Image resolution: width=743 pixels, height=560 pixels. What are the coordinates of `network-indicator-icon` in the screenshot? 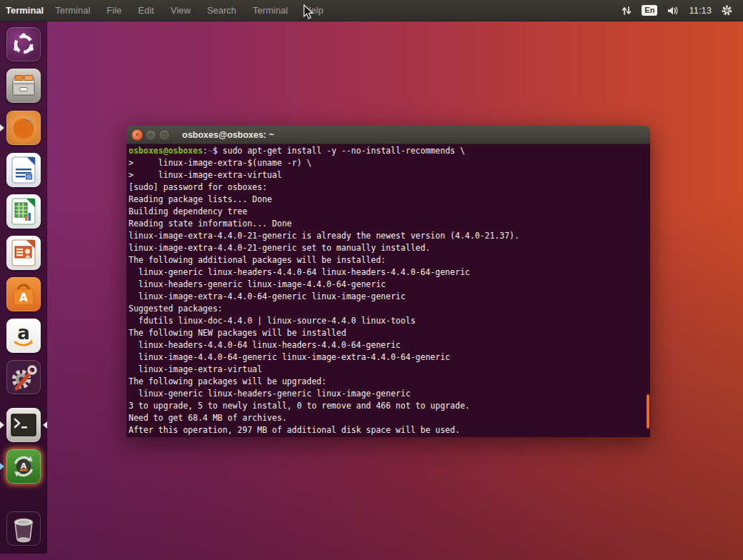 It's located at (627, 11).